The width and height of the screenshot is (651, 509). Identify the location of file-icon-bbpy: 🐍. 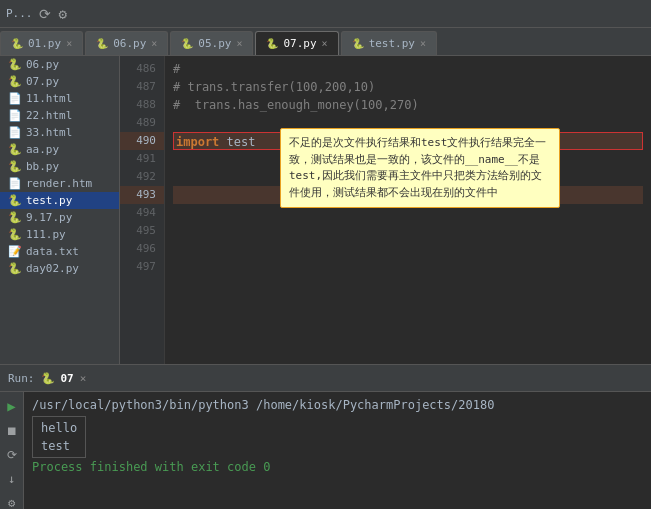
(15, 166).